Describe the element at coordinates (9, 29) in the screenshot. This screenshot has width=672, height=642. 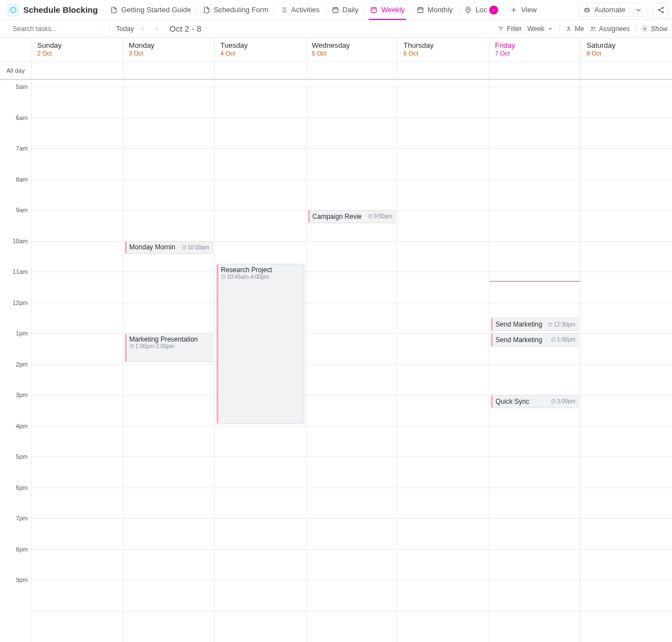
I see `search-icon` at that location.